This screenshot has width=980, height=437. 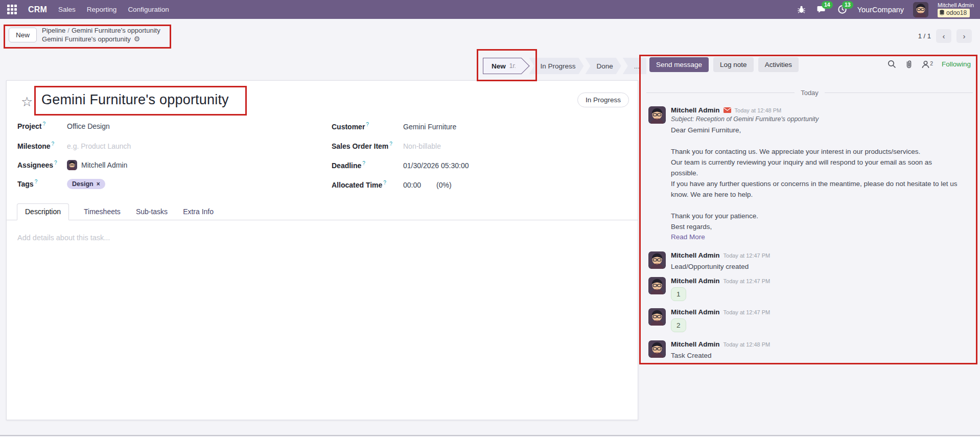 What do you see at coordinates (635, 66) in the screenshot?
I see `stage-more: ...` at bounding box center [635, 66].